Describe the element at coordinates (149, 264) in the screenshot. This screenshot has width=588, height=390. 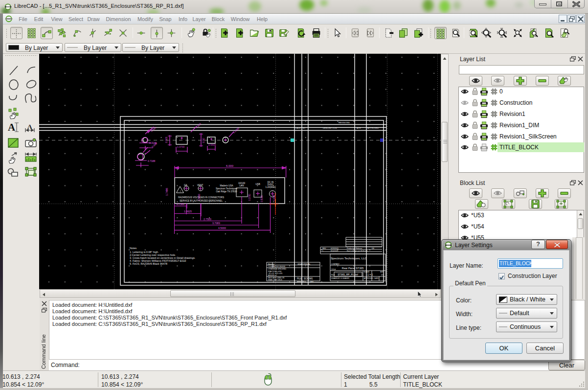
I see `svg-text: 5. FeO3, RAZ39V6 Black 96478` at that location.